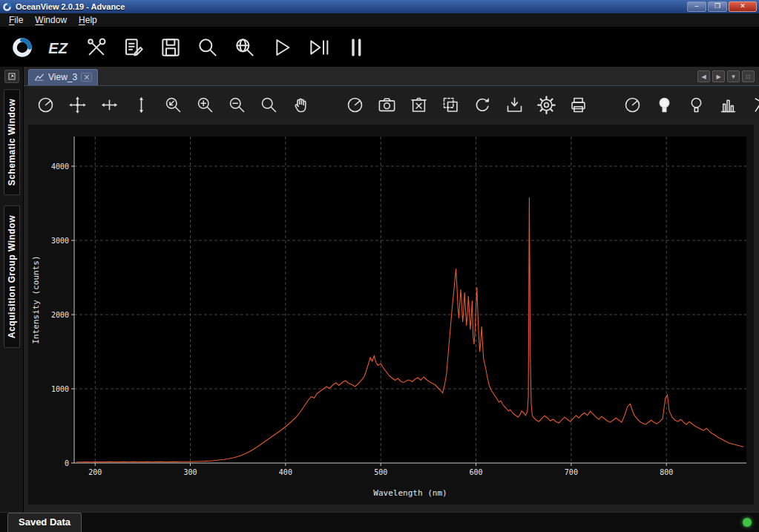  What do you see at coordinates (380, 47) in the screenshot?
I see `main-toolbar: EZ` at bounding box center [380, 47].